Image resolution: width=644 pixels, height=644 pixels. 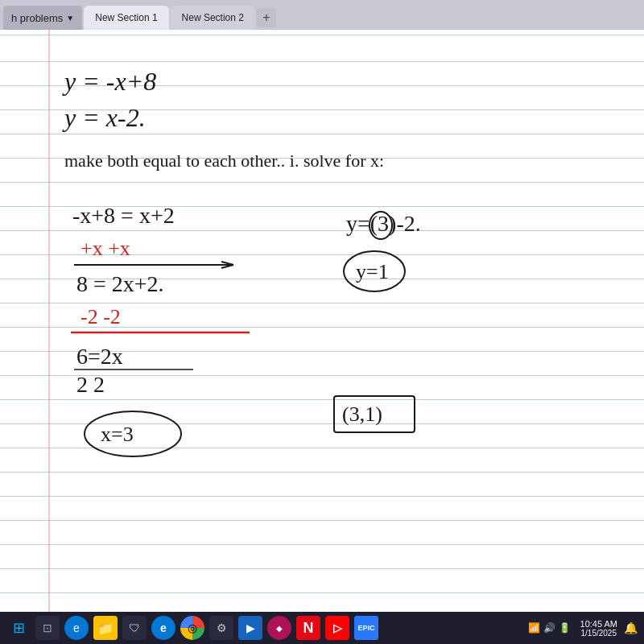 I want to click on tab-section2: New Section 2, so click(x=213, y=18).